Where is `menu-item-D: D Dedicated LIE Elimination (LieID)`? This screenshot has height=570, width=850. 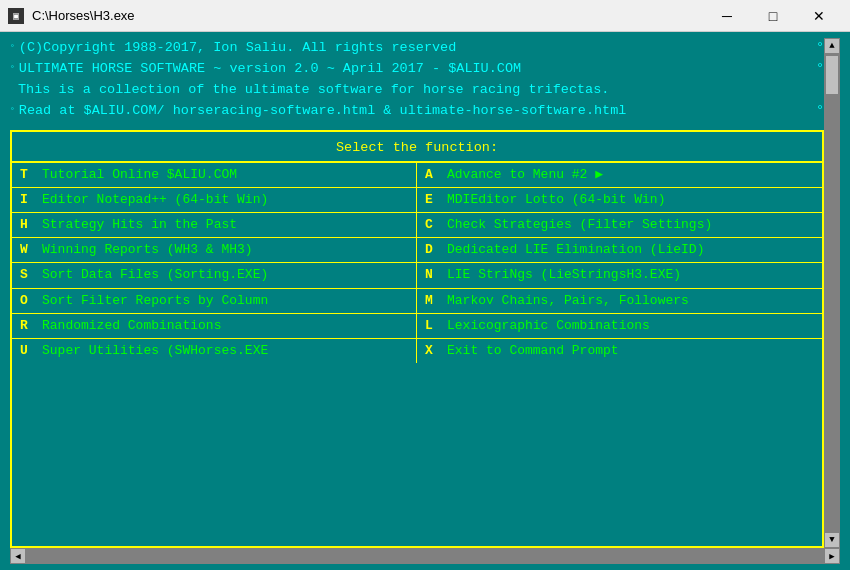
menu-item-D: D Dedicated LIE Elimination (LieID) is located at coordinates (620, 250).